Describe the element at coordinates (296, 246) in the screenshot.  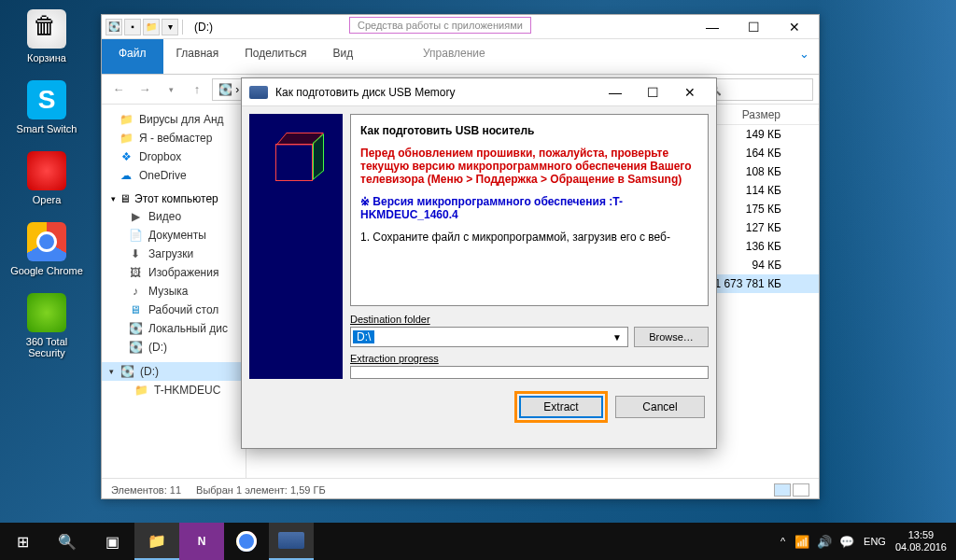
I see `dialog-banner` at that location.